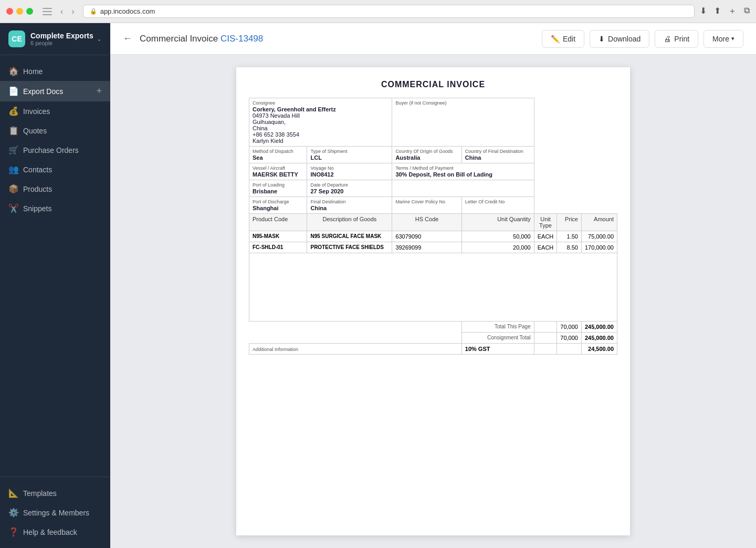 Image resolution: width=756 pixels, height=548 pixels. Describe the element at coordinates (55, 512) in the screenshot. I see `sidebar-bottom: 📐 Templates ⚙️ Settings & Members ❓ Help…` at that location.